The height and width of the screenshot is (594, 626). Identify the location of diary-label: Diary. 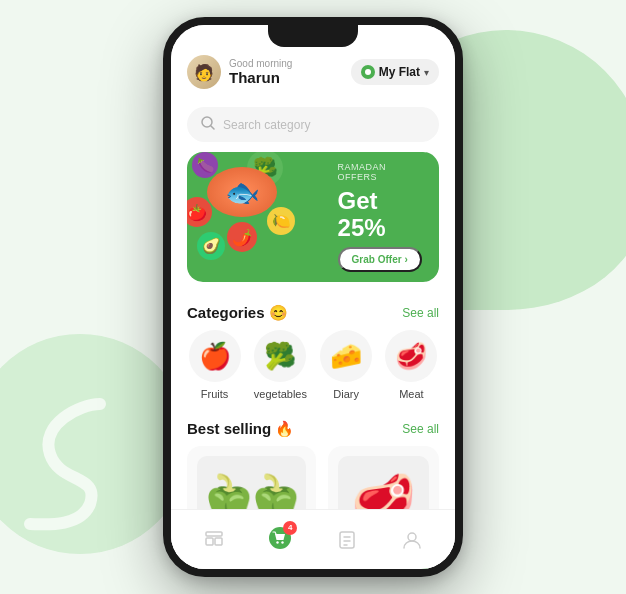
(346, 394).